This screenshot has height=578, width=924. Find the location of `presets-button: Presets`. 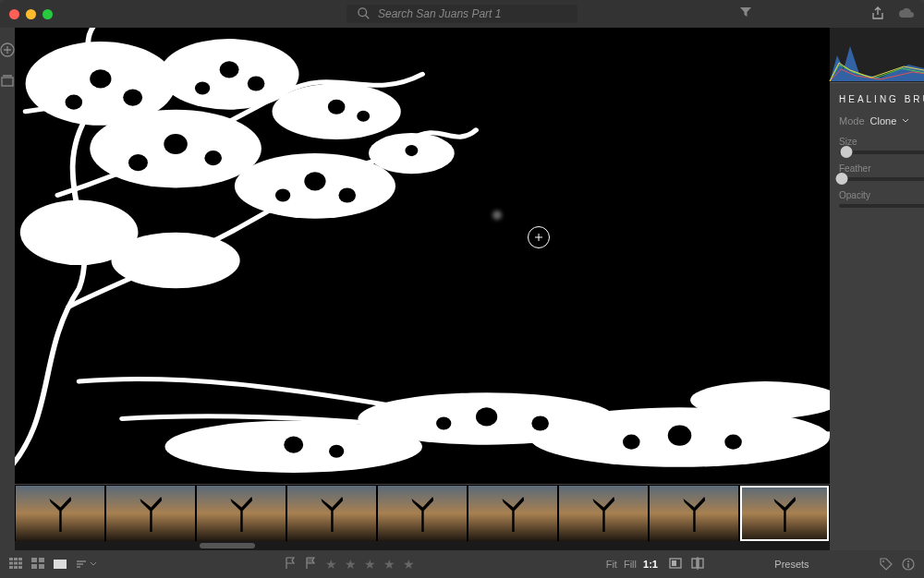

presets-button: Presets is located at coordinates (792, 564).